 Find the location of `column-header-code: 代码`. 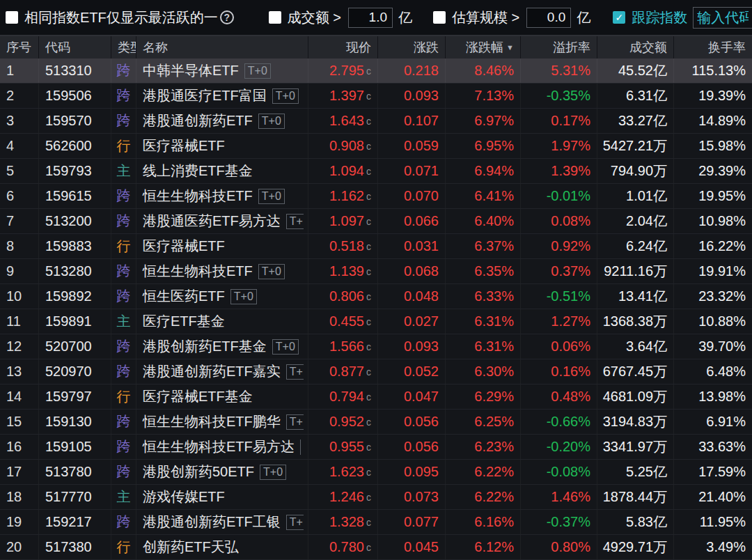

column-header-code: 代码 is located at coordinates (75, 47).